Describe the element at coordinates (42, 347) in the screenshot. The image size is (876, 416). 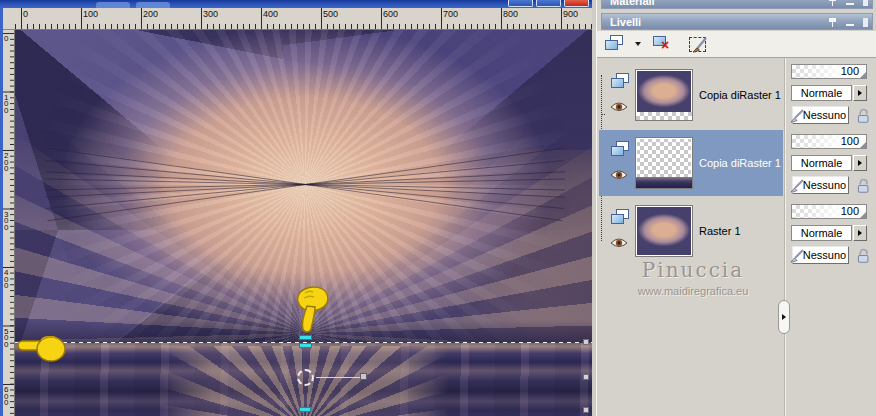
I see `pointing-hand-left-icon` at that location.